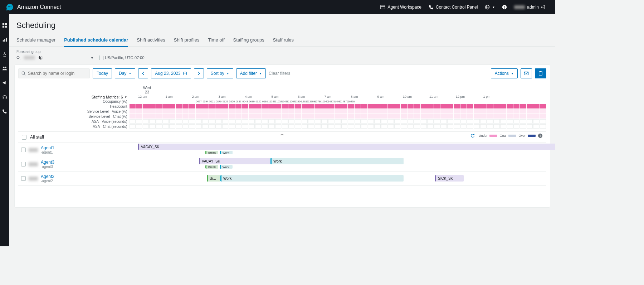  Describe the element at coordinates (282, 52) in the screenshot. I see `forecast-group-label: Forecast group` at that location.